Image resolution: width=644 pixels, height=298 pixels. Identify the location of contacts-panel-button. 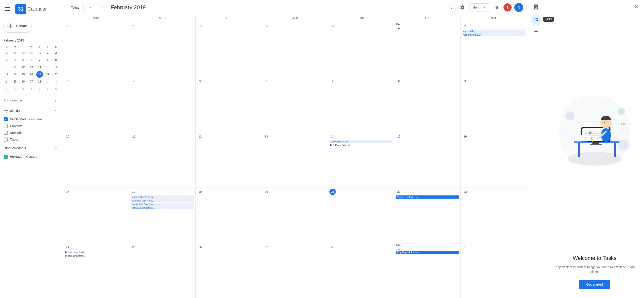
(536, 7).